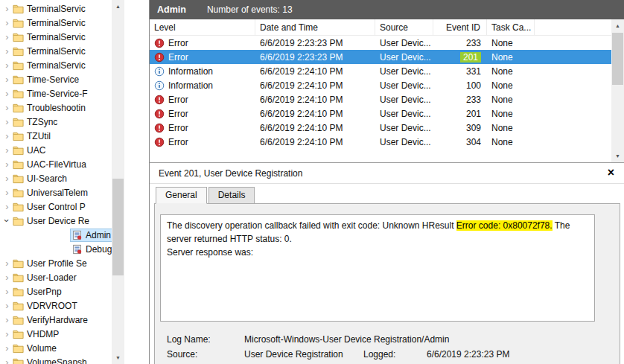 The height and width of the screenshot is (364, 624). I want to click on tree-item-label: Admin, so click(98, 235).